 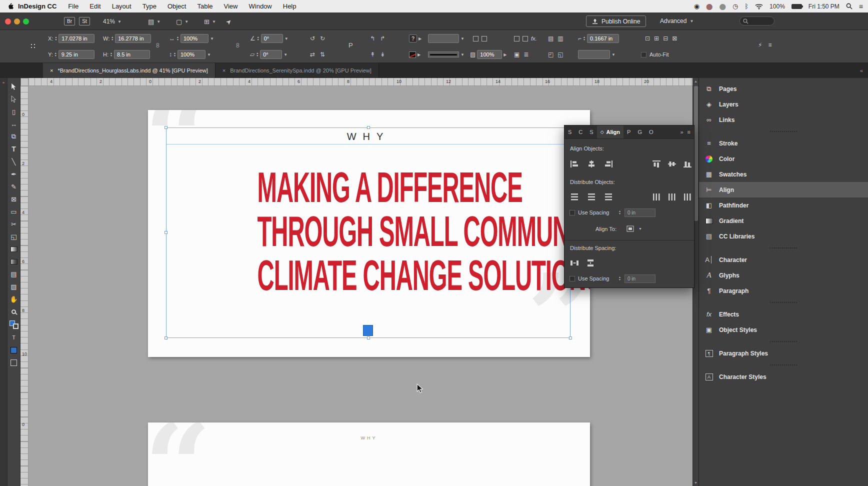 I want to click on dock-item-character-styles: A Character Styles, so click(x=784, y=377).